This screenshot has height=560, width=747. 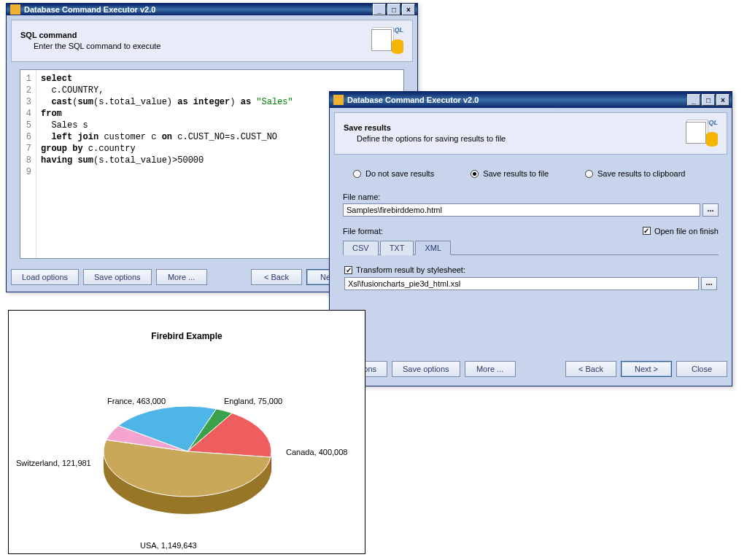 I want to click on format-tabs: CSV TXT XML, so click(x=531, y=248).